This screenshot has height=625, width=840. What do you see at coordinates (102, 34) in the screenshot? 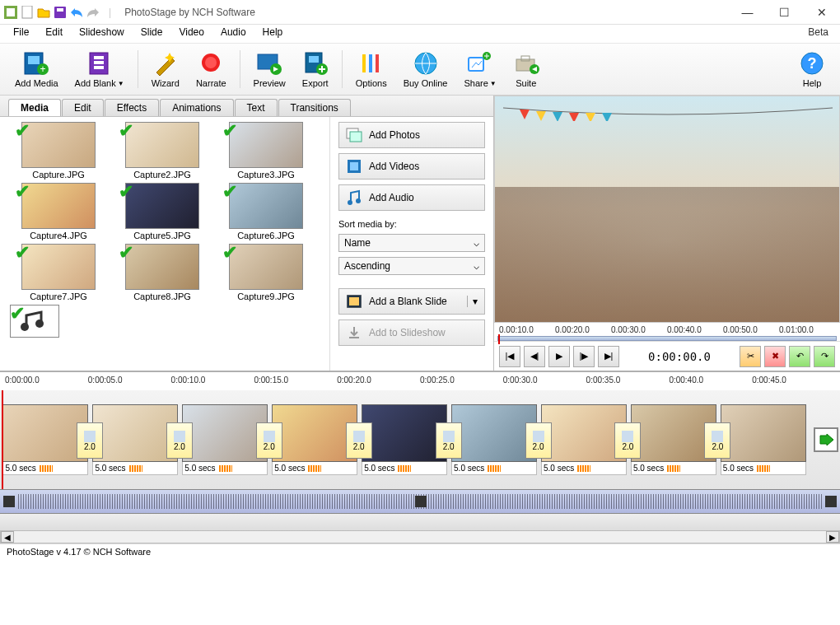
I see `menu-slideshow: Slideshow` at bounding box center [102, 34].